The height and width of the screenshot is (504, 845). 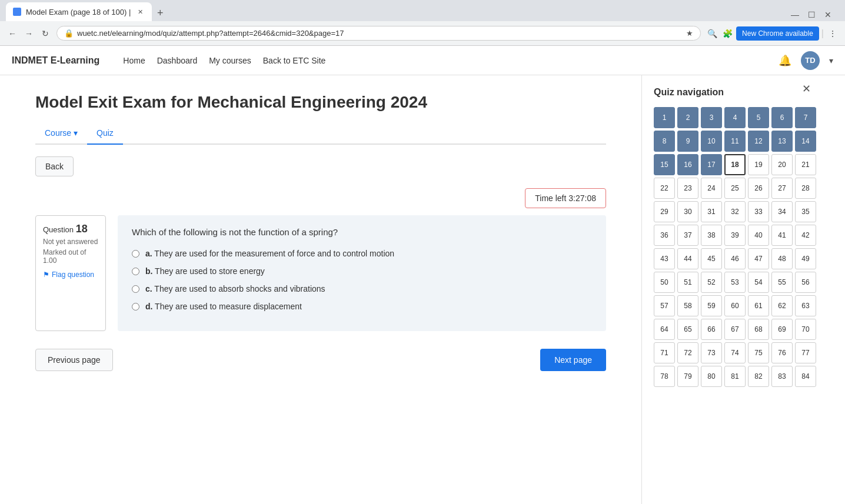 I want to click on quiz-nav-num-73: 73, so click(x=711, y=353).